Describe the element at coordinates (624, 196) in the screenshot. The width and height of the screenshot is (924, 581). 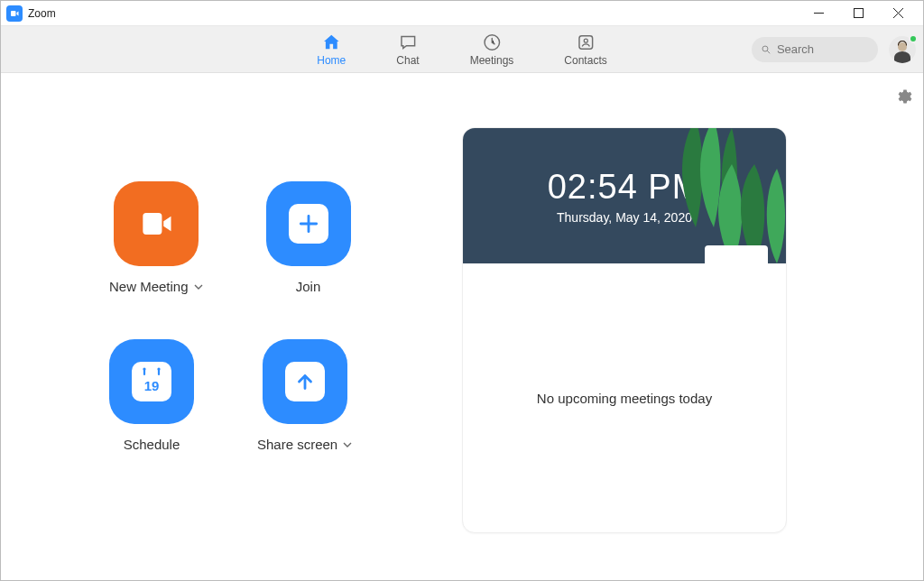
I see `info-header: 02:54 PM Thursday, May 14, 2020` at that location.